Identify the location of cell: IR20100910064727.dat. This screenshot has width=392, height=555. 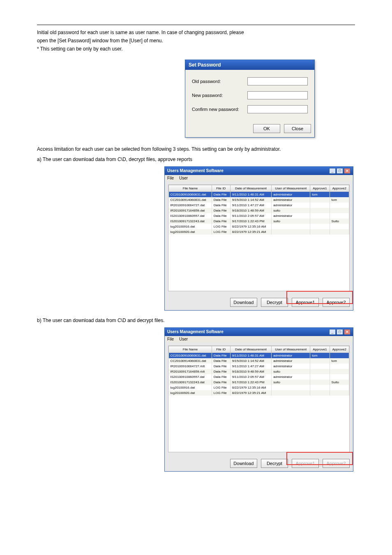
(191, 205).